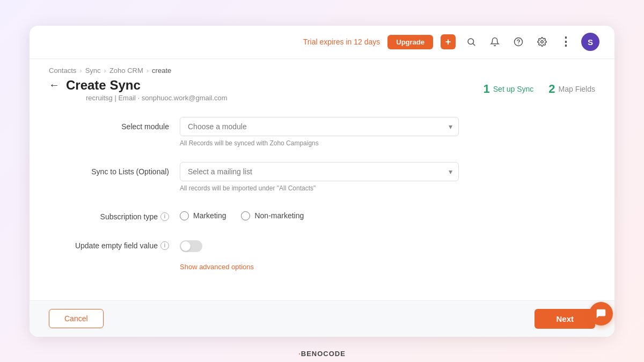 Image resolution: width=644 pixels, height=362 pixels. I want to click on settings-icon, so click(542, 42).